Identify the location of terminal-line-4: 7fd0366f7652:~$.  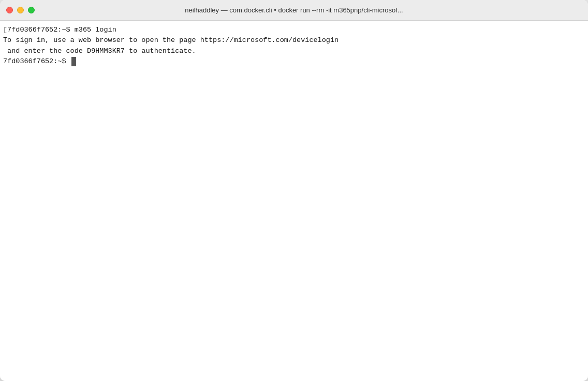
(294, 62).